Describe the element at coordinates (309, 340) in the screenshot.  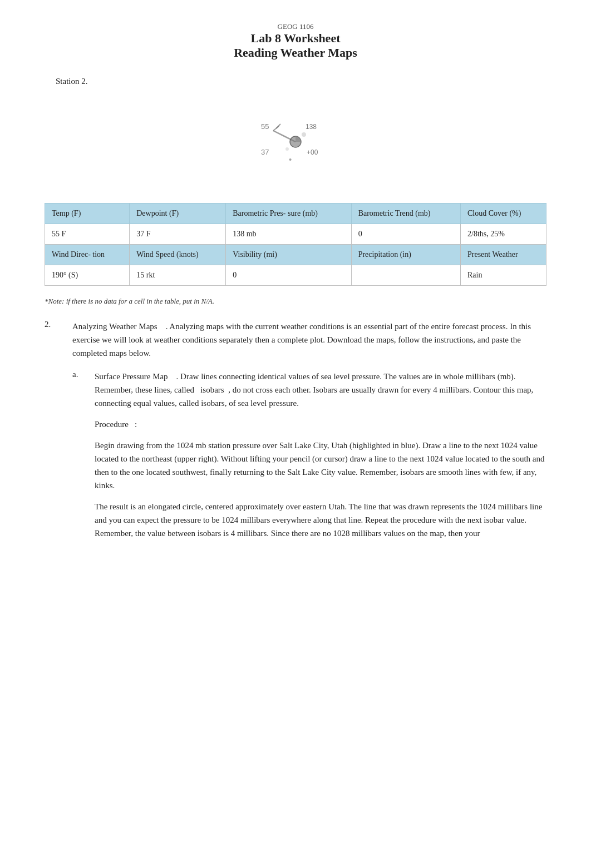
I see `section-2-intro: Analyzing Weather Maps . Analyzing maps …` at that location.